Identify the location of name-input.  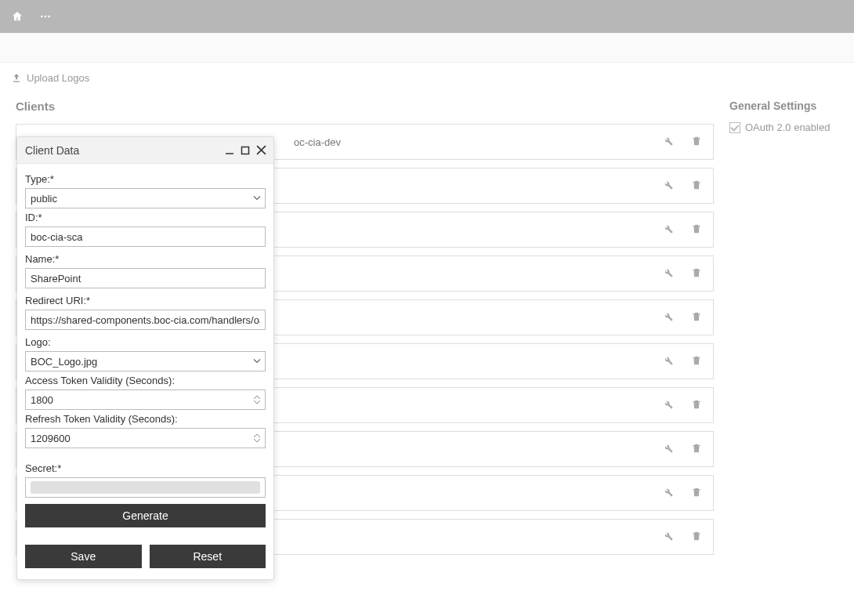
(146, 278).